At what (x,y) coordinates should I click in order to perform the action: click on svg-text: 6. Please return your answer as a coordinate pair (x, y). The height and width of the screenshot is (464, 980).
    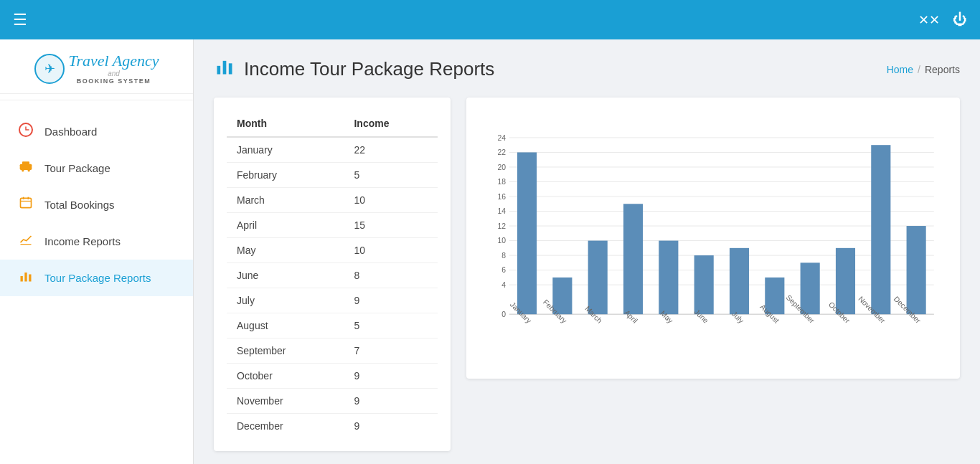
    Looking at the image, I should click on (504, 270).